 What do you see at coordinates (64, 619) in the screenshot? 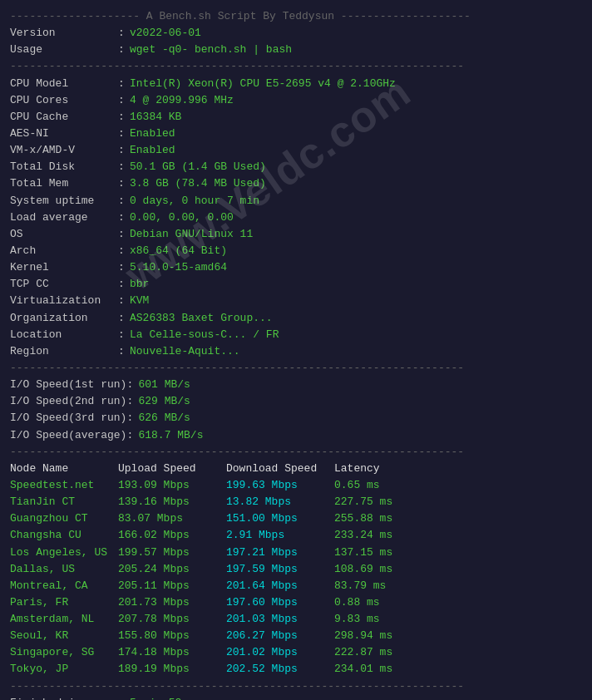
I see `speed-node-name: Amsterdam, NL` at bounding box center [64, 619].